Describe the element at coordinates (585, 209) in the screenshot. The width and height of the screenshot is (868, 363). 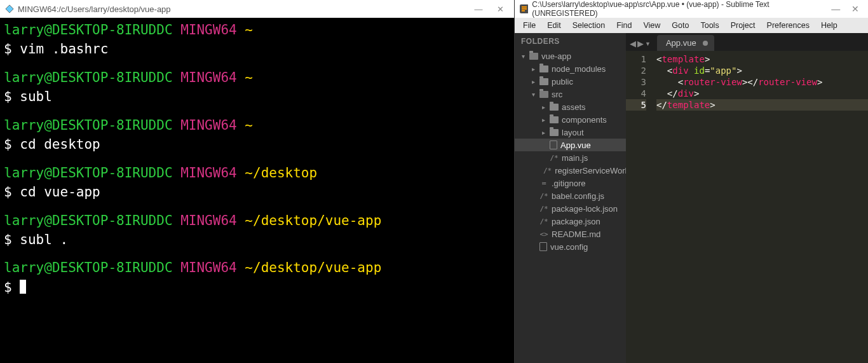
I see `tree-item-label: package-lock.json` at that location.